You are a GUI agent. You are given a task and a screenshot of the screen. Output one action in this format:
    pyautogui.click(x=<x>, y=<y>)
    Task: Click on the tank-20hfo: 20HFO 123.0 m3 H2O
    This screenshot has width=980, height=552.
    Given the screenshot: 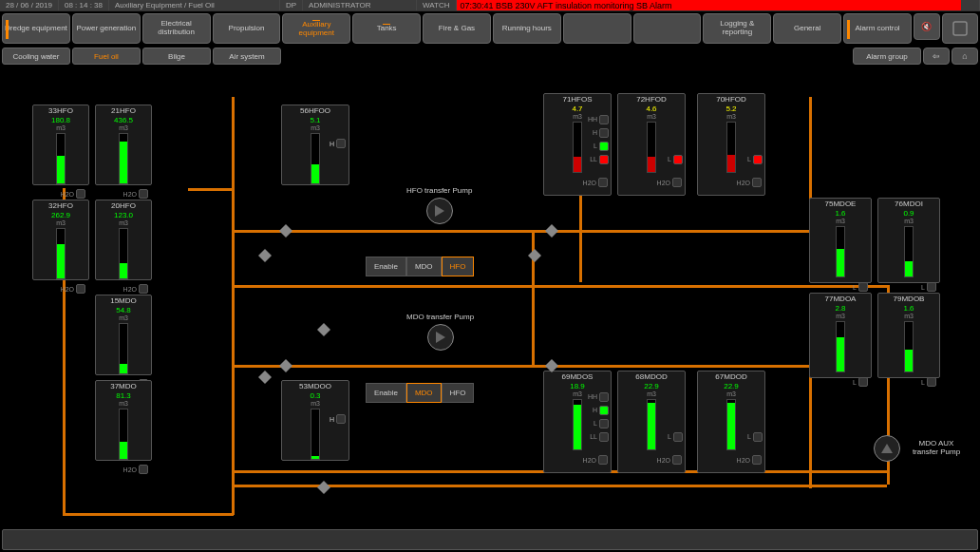 What is the action you would take?
    pyautogui.click(x=123, y=239)
    